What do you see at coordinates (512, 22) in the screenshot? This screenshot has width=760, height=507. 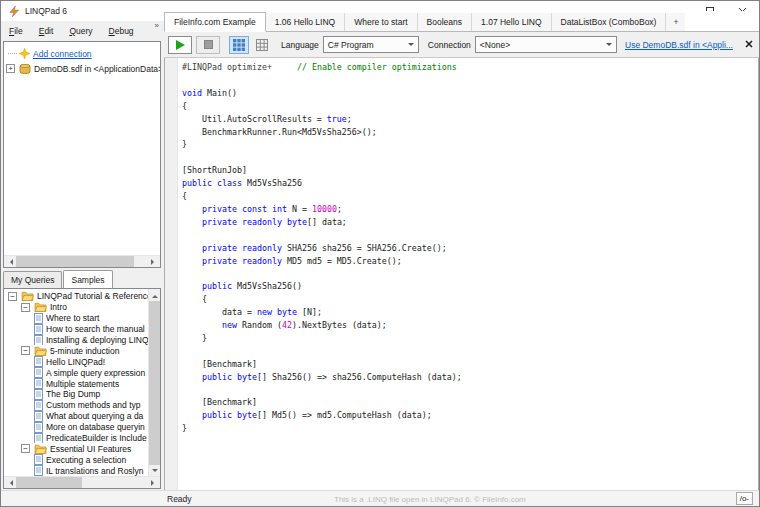 I see `editor-tab-1-07-hello-linq: 1.07 Hello LINQ` at bounding box center [512, 22].